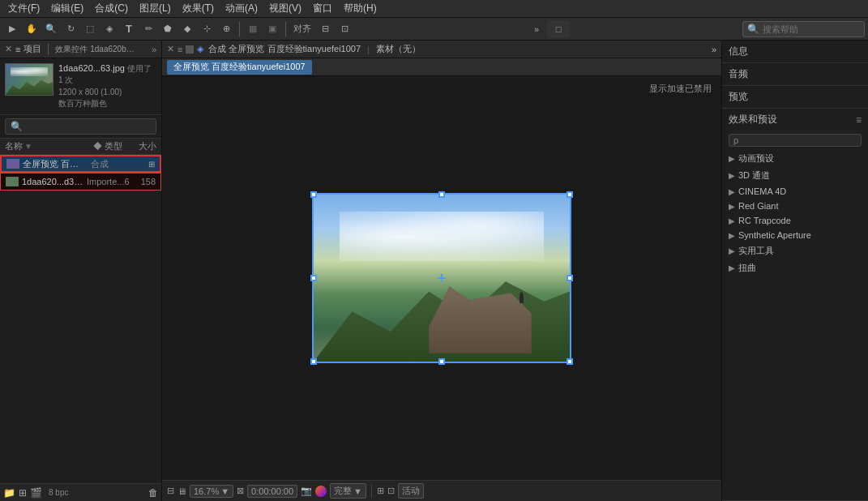 This screenshot has height=501, width=868. I want to click on viewer-sub-tab: 全屏预览 百度经验tianyuefei1007, so click(240, 67).